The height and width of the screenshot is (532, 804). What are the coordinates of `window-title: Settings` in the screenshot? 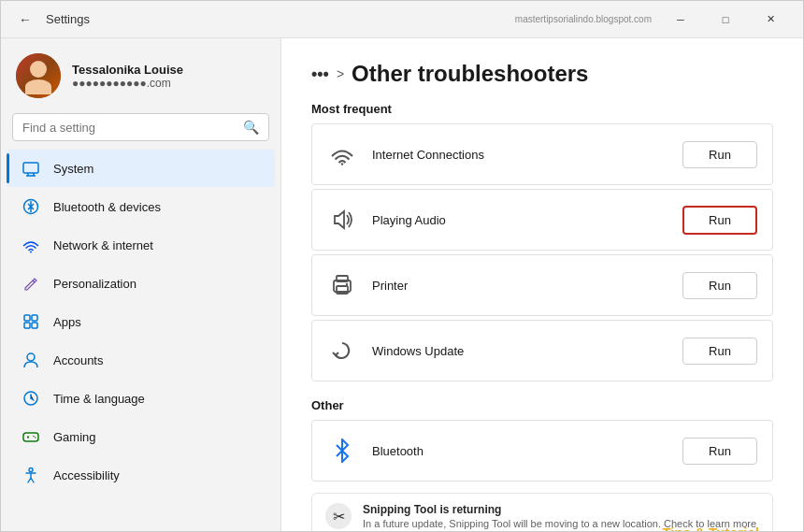 It's located at (280, 19).